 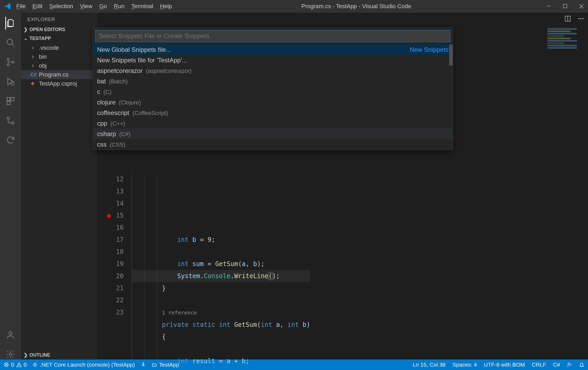 I want to click on quick-input-field, so click(x=273, y=36).